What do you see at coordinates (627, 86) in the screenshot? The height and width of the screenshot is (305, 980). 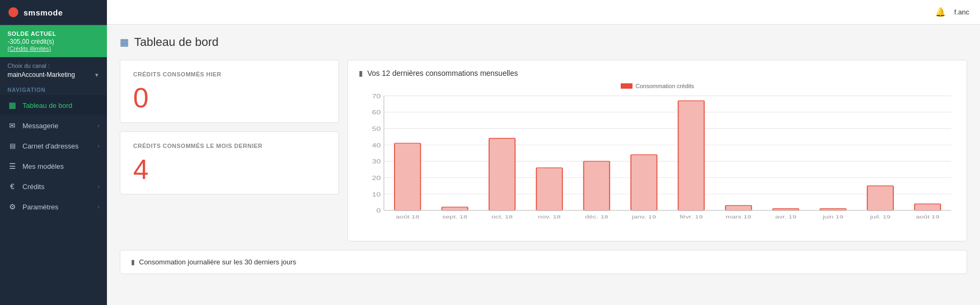 I see `legend-box` at bounding box center [627, 86].